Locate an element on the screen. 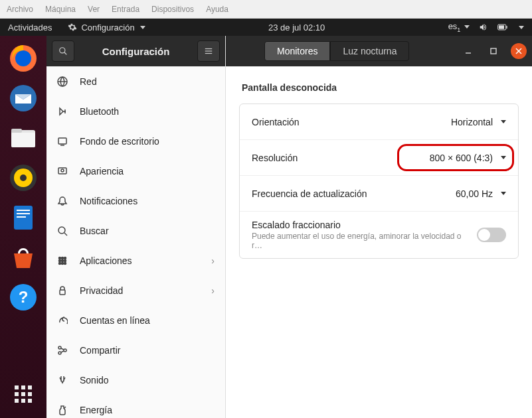 This screenshot has height=418, width=532. sidebar-item-label: Cuentas en línea is located at coordinates (115, 320).